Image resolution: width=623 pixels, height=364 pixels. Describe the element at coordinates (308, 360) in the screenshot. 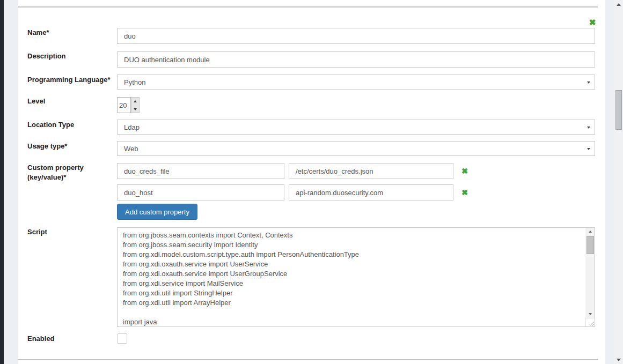

I see `bottom-divider` at that location.